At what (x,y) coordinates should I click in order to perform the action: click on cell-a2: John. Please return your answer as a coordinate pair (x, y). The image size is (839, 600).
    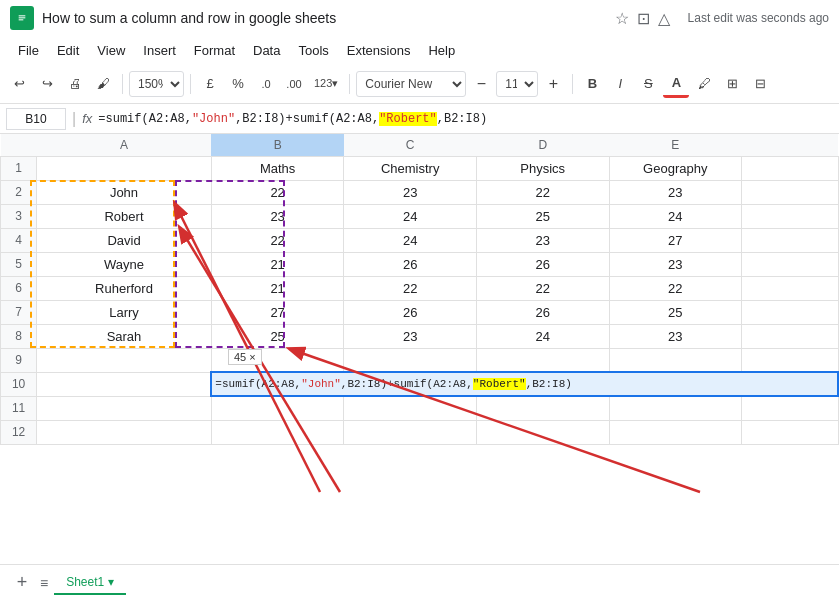
    Looking at the image, I should click on (124, 192).